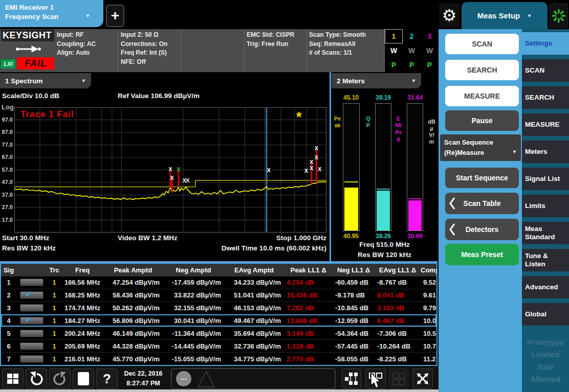 Image resolution: width=569 pixels, height=392 pixels. What do you see at coordinates (354, 295) in the screenshot?
I see `neg-ll1-delta-cell: -9.178 dB` at bounding box center [354, 295].